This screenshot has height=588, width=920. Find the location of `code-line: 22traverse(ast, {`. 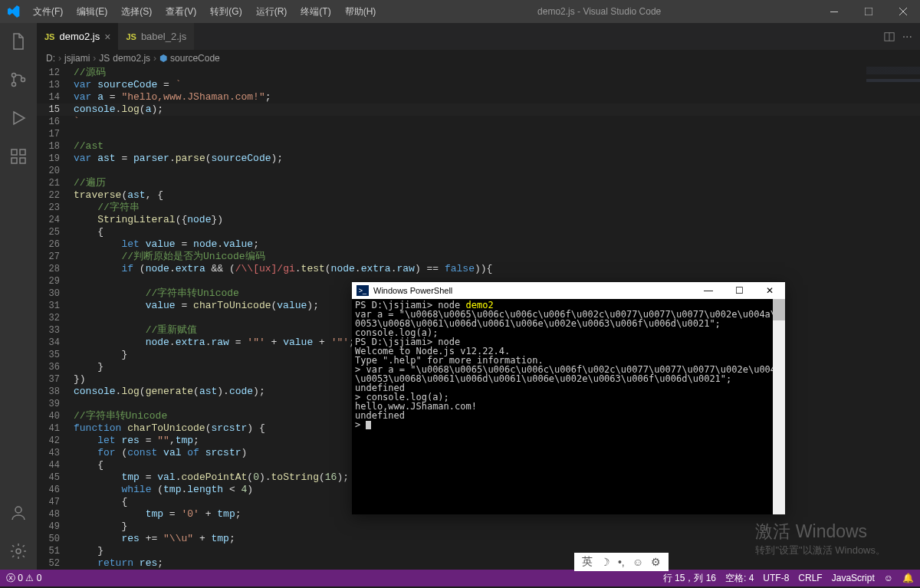

code-line: 22traverse(ast, { is located at coordinates (478, 195).